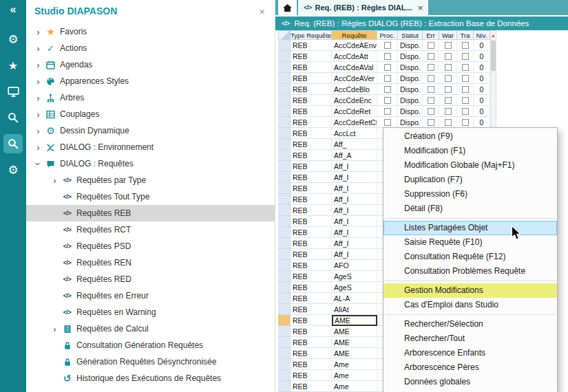 The height and width of the screenshot is (392, 568). What do you see at coordinates (470, 338) in the screenshot?
I see `menu-item-rechercher-tout: Rechercher/Tout` at bounding box center [470, 338].